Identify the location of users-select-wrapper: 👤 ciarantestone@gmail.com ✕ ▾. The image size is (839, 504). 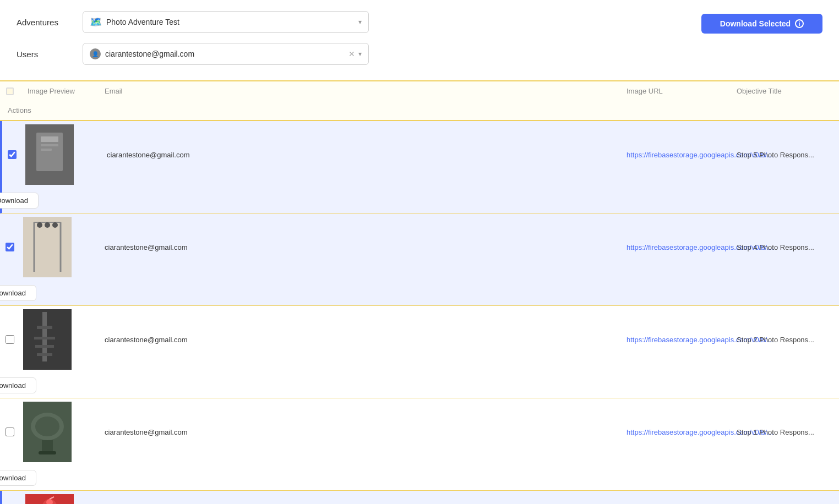
(226, 54).